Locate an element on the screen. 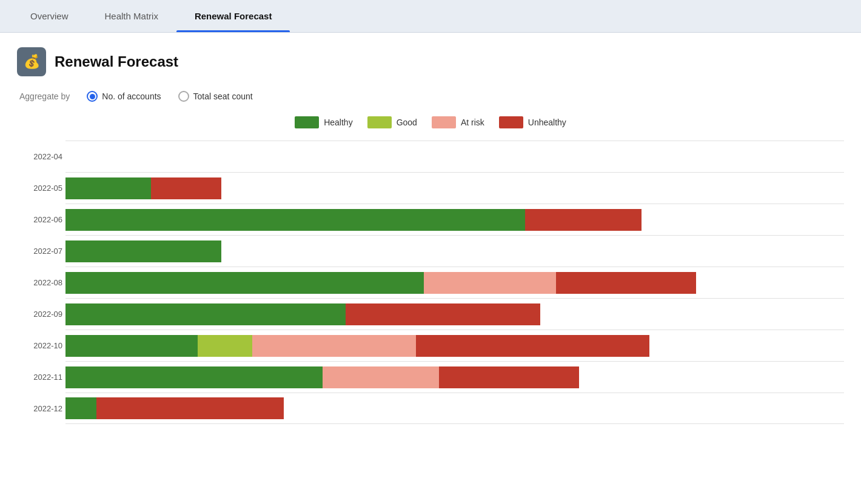  chart-row-2022-05: 2022-05 is located at coordinates (455, 188).